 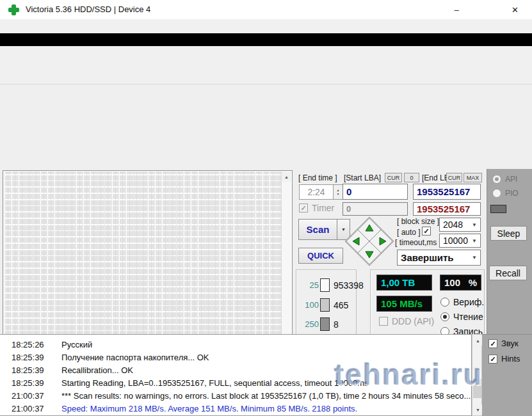 What do you see at coordinates (456, 10) in the screenshot?
I see `minimize-button: –` at bounding box center [456, 10].